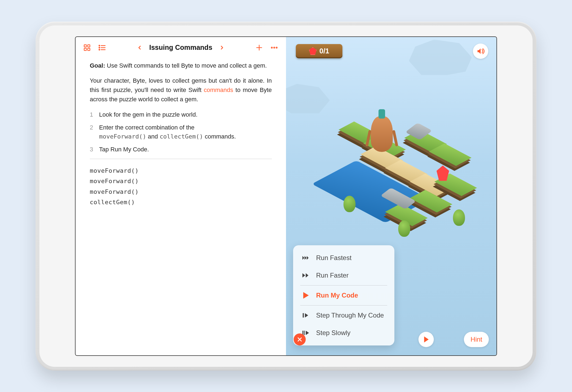  I want to click on play-button, so click(426, 339).